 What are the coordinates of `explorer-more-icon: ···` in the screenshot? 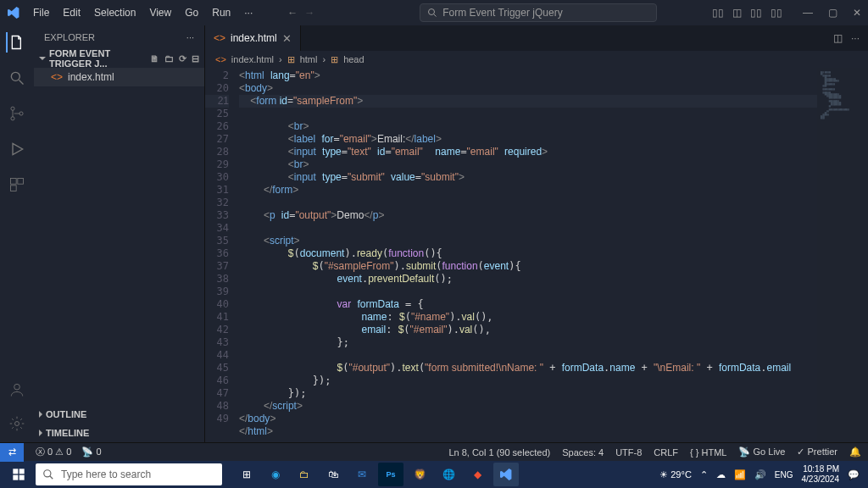 It's located at (190, 37).